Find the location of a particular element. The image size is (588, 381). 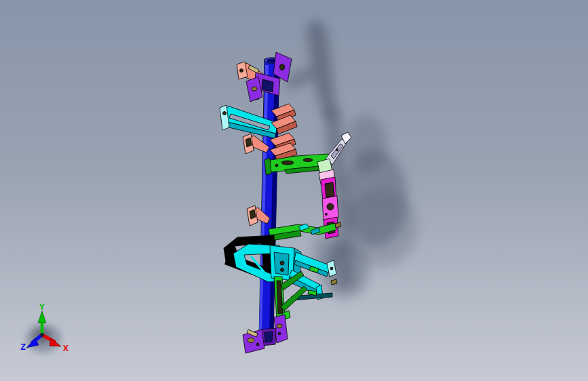

axis-y-label: Y is located at coordinates (42, 307).